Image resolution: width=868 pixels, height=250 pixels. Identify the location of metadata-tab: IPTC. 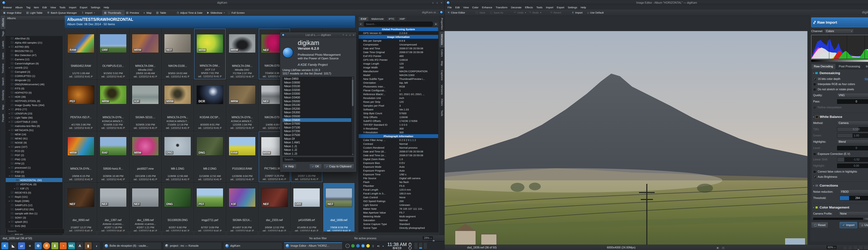
(392, 19).